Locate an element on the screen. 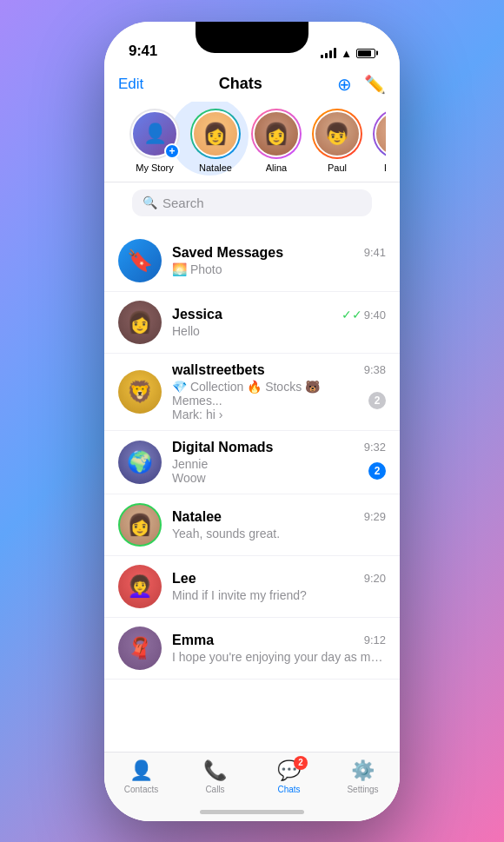 The image size is (504, 842). chat-preview: 🌅 Photo is located at coordinates (196, 269).